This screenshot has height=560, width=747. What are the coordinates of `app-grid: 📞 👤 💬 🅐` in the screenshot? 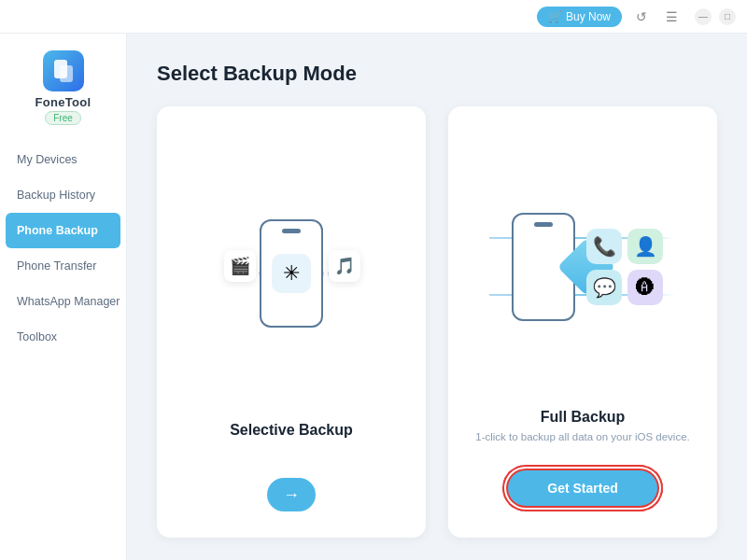 It's located at (625, 267).